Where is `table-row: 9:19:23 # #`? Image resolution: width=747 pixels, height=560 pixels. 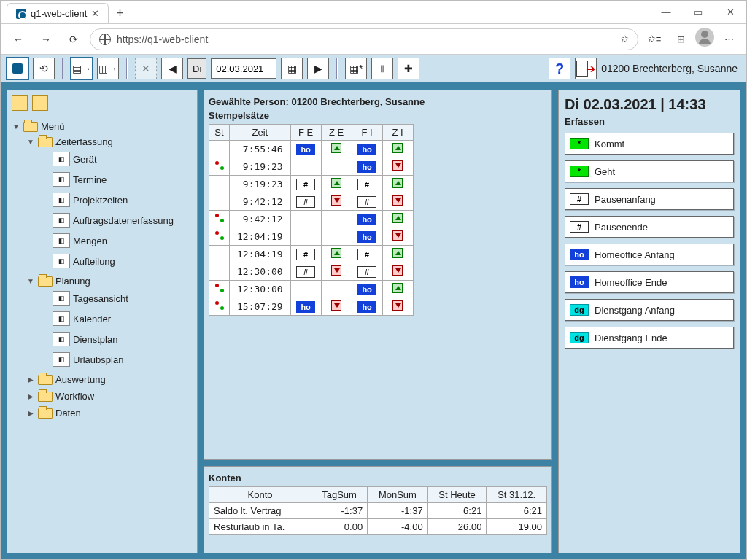
table-row: 9:19:23 # # is located at coordinates (311, 184).